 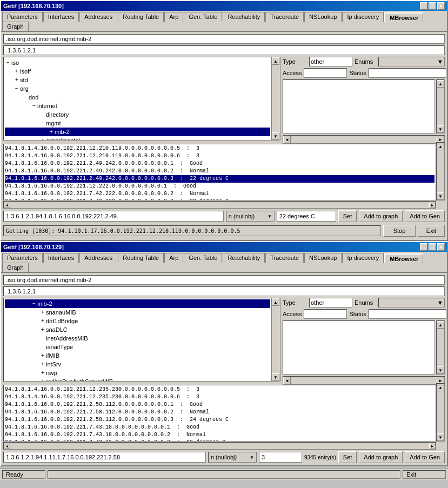 I want to click on maximize-btn-1: □, so click(x=432, y=6).